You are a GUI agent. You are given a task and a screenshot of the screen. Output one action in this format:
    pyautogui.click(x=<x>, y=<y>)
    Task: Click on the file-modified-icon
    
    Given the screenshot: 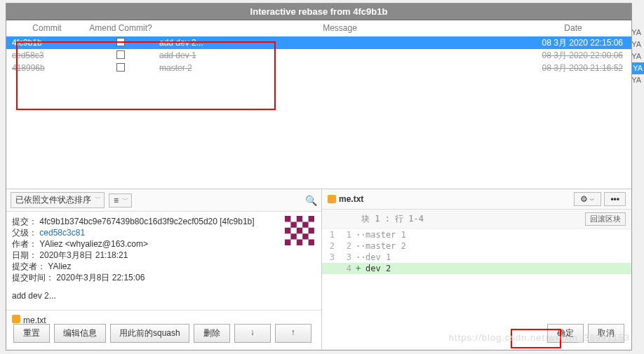 What is the action you would take?
    pyautogui.click(x=332, y=199)
    